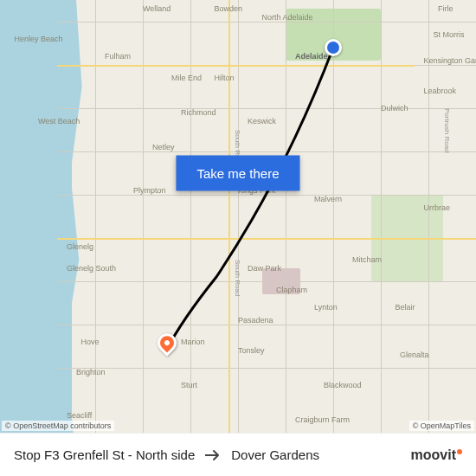 The width and height of the screenshot is (476, 476). Describe the element at coordinates (58, 426) in the screenshot. I see `attribution-osm: © OpenStreetMap contributors` at that location.